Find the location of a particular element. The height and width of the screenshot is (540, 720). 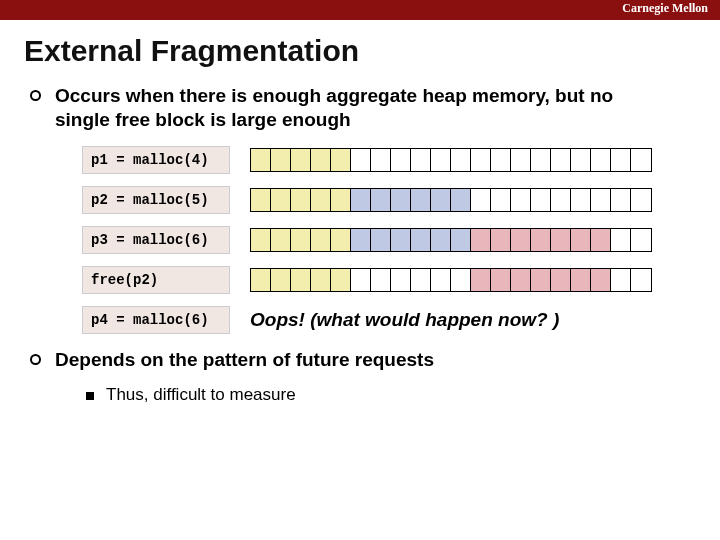

bullet-2-text: Depends on the pattern of future request… is located at coordinates (244, 360).